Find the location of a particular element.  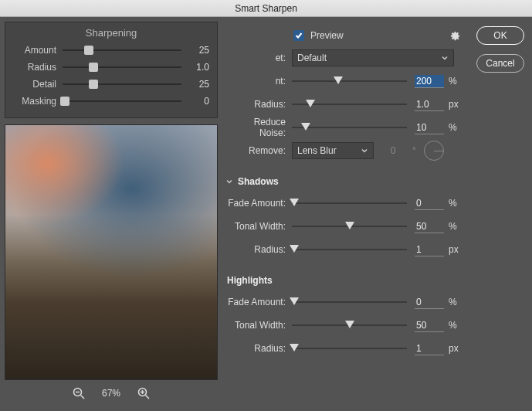

window-title: Smart Sharpen is located at coordinates (266, 8).